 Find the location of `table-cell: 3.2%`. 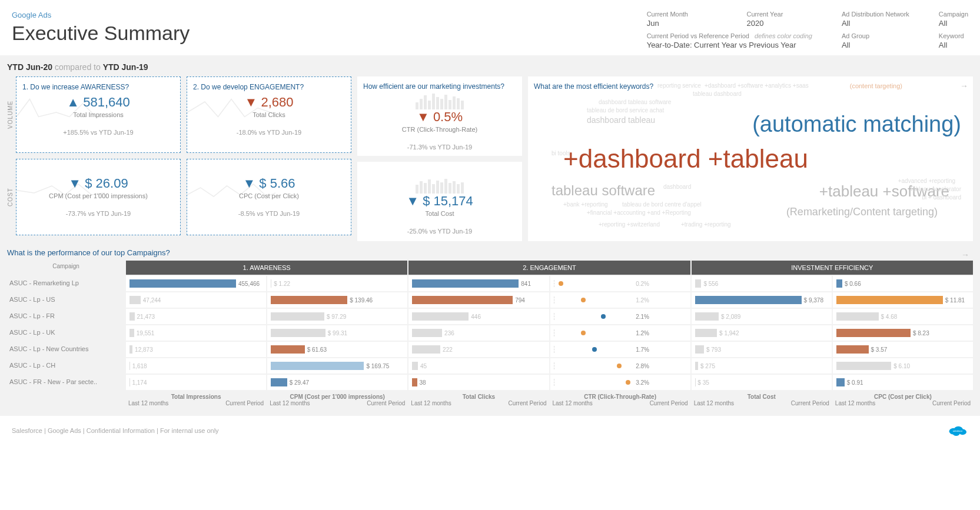

table-cell: 3.2% is located at coordinates (620, 382).